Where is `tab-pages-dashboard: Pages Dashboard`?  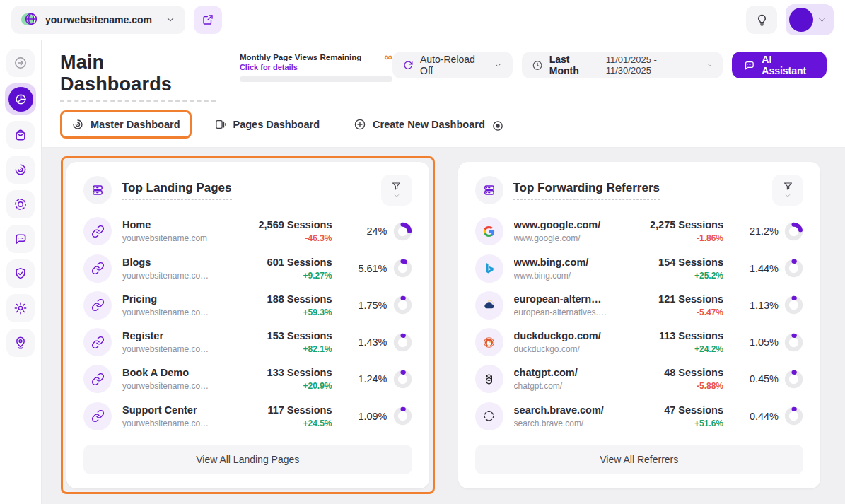 tab-pages-dashboard: Pages Dashboard is located at coordinates (267, 124).